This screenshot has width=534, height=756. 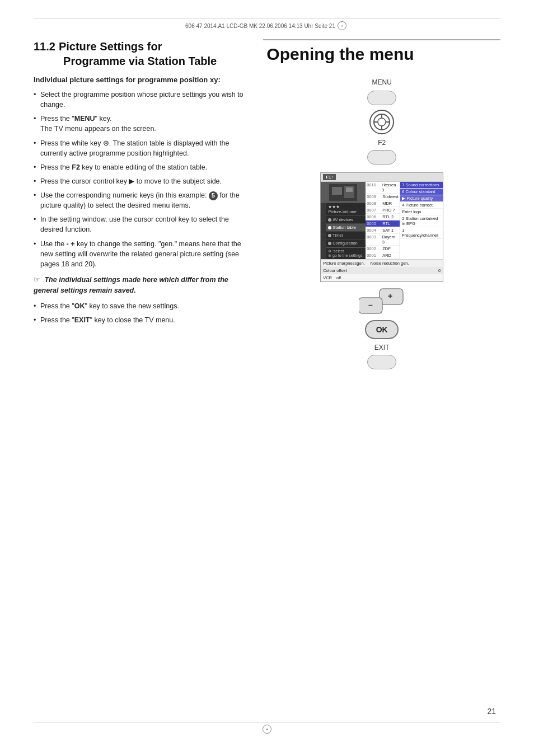 What do you see at coordinates (140, 313) in the screenshot?
I see `instruction-list-2: Press the "OK" key to save the new setti…` at bounding box center [140, 313].